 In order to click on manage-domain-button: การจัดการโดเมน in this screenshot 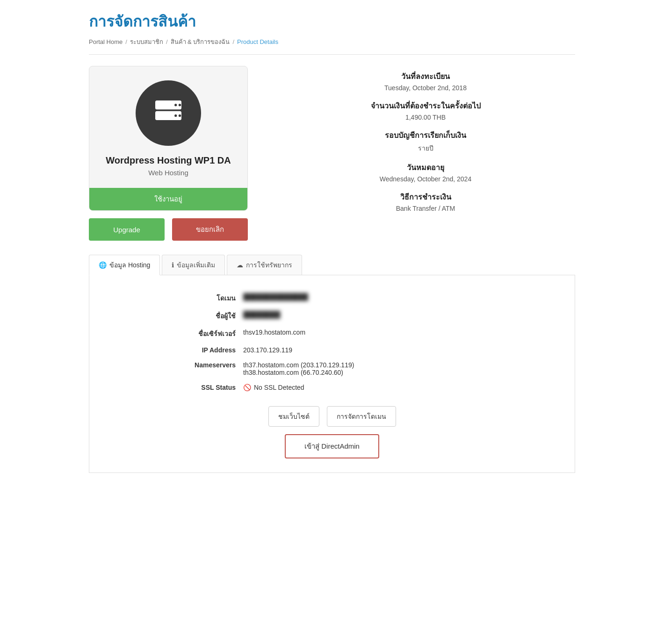, I will do `click(361, 416)`.